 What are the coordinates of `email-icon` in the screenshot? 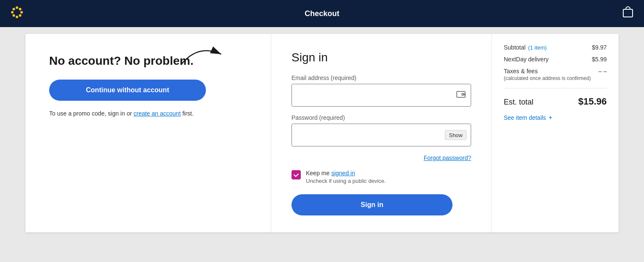 It's located at (461, 95).